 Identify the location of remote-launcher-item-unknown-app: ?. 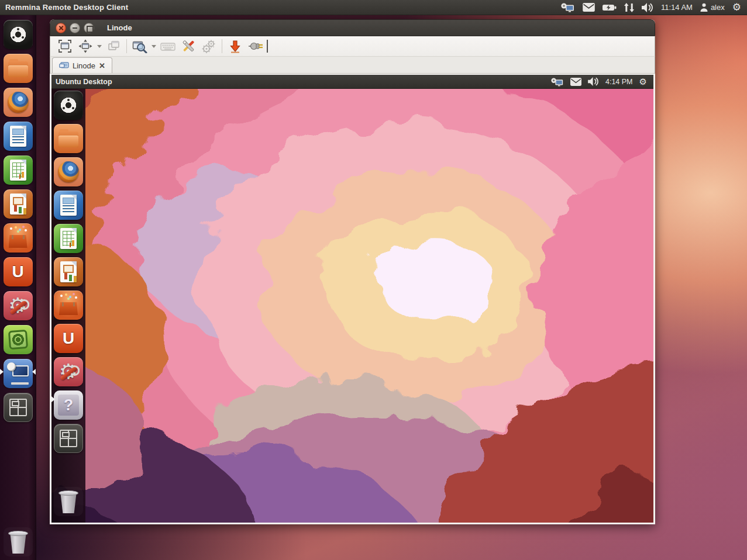
(68, 405).